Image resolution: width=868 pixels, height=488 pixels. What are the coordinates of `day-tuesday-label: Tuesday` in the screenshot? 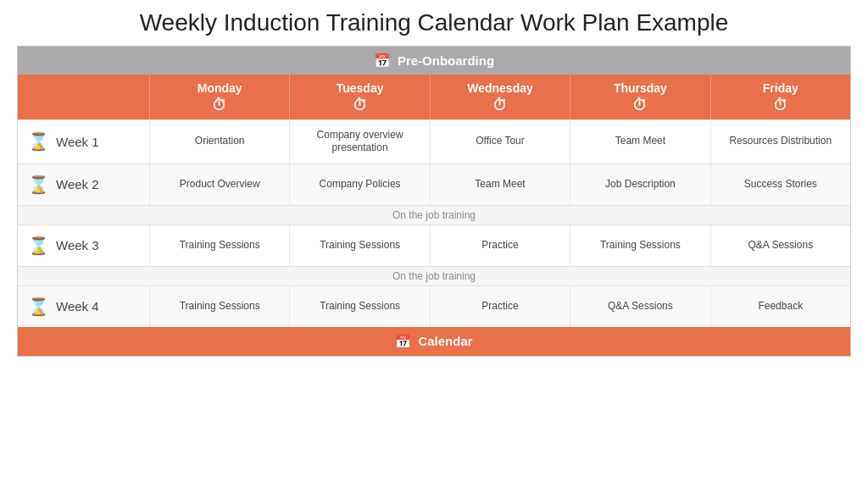 It's located at (360, 88).